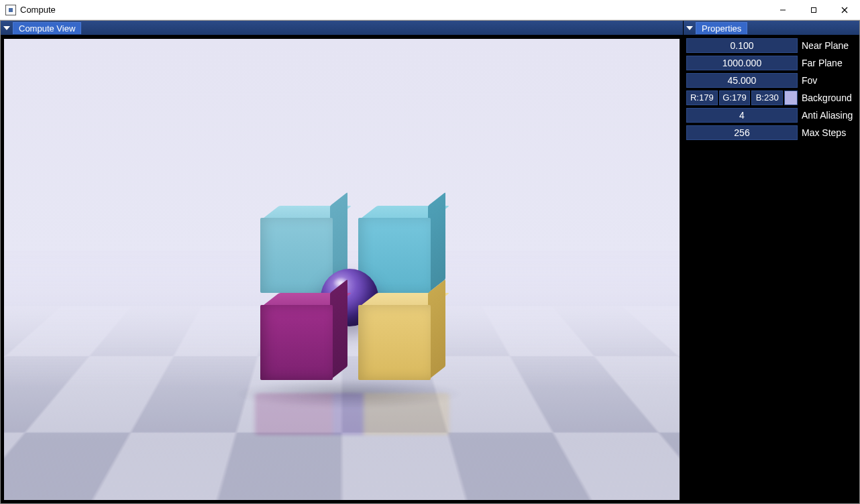 This screenshot has height=504, width=860. What do you see at coordinates (783, 10) in the screenshot?
I see `minimize-button` at bounding box center [783, 10].